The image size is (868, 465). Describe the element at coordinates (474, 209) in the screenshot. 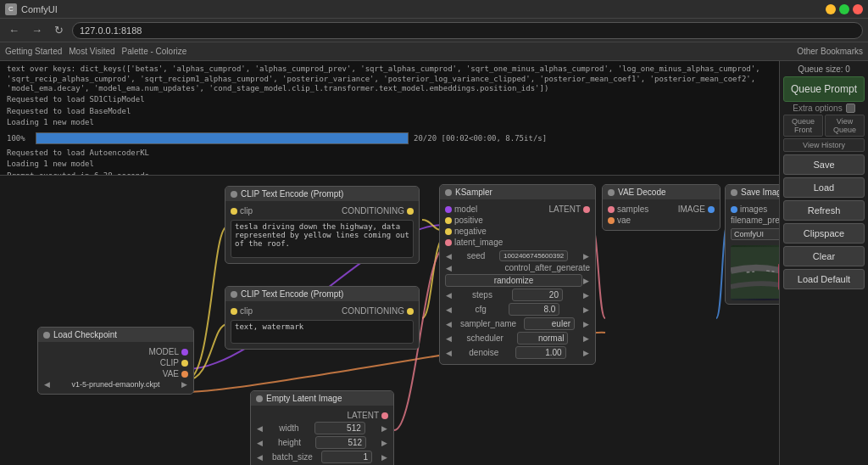

I see `model-in: model` at that location.